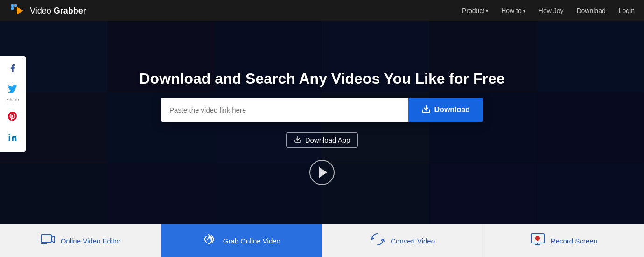  Describe the element at coordinates (538, 241) in the screenshot. I see `record-screen-icon` at that location.